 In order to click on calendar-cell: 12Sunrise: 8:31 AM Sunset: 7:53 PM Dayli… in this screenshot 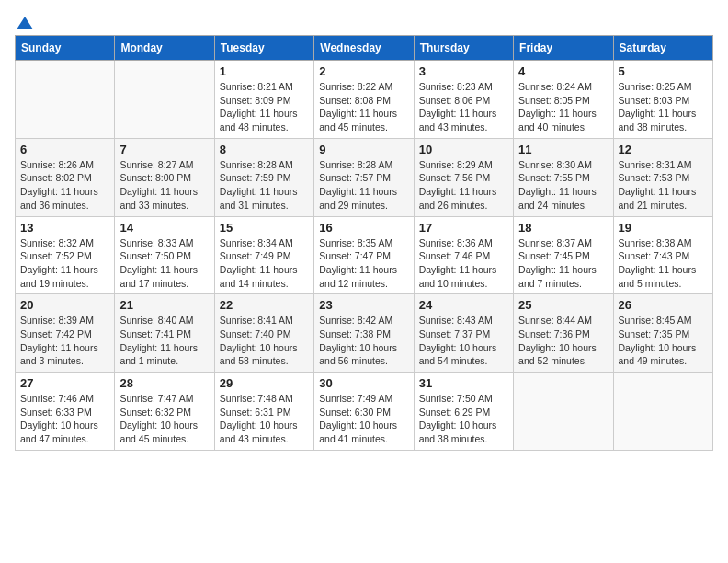, I will do `click(663, 177)`.